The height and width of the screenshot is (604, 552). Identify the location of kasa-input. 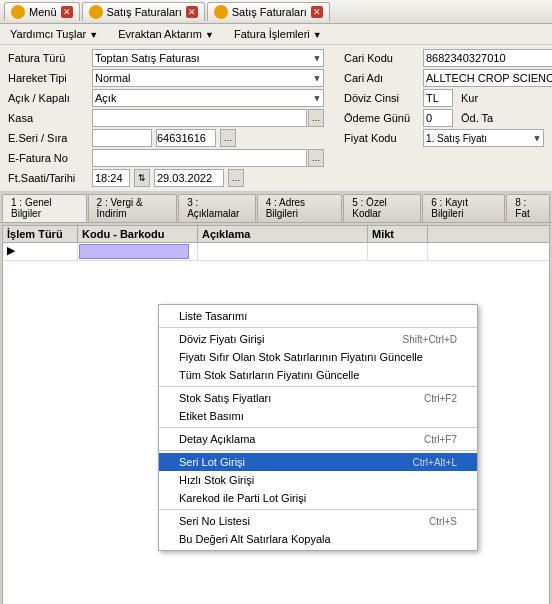
(200, 118).